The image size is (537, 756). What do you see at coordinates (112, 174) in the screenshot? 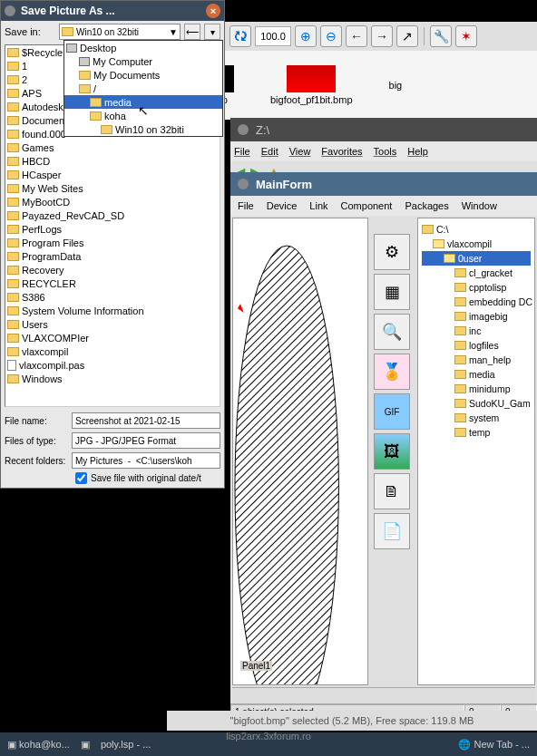
I see `list-item: HCasper` at bounding box center [112, 174].